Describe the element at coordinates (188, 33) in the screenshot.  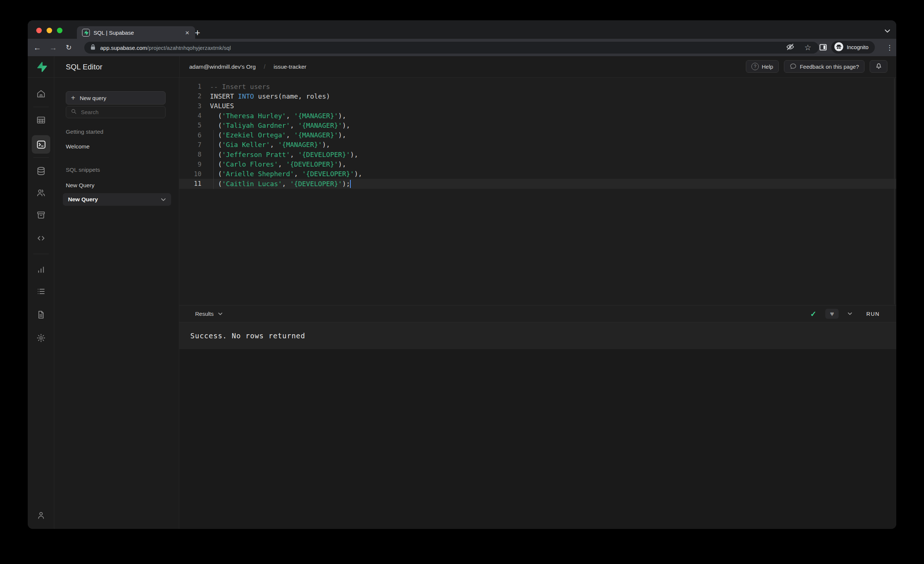
I see `tab-close-icon: ×` at that location.